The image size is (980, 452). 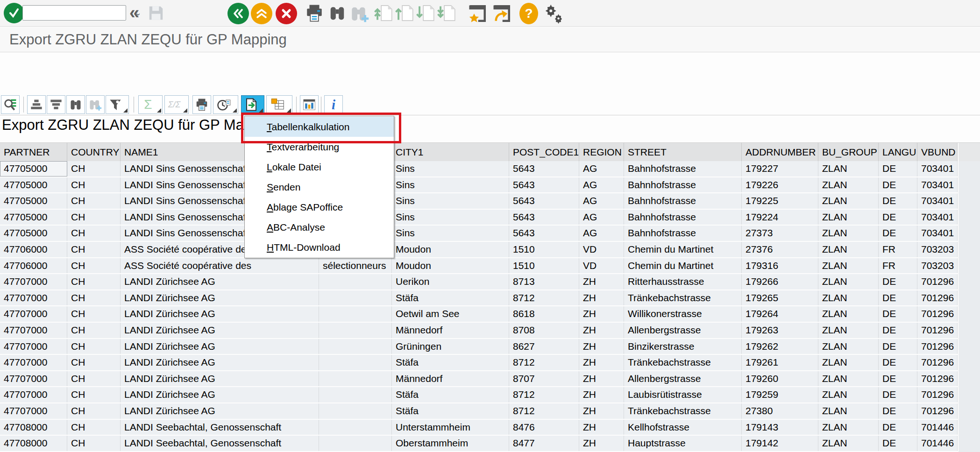 What do you see at coordinates (544, 411) in the screenshot?
I see `table-cell: 8712` at bounding box center [544, 411].